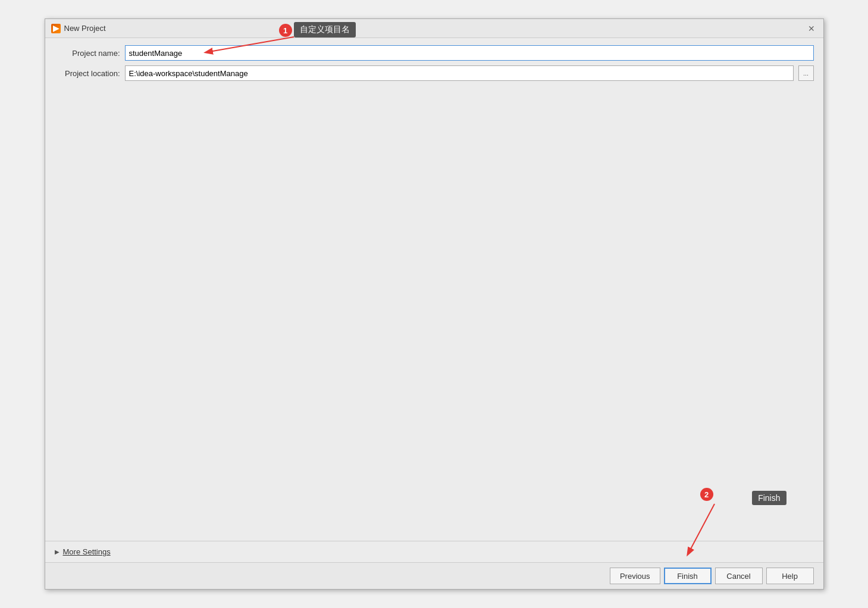  Describe the element at coordinates (790, 576) in the screenshot. I see `help-button: Help` at that location.